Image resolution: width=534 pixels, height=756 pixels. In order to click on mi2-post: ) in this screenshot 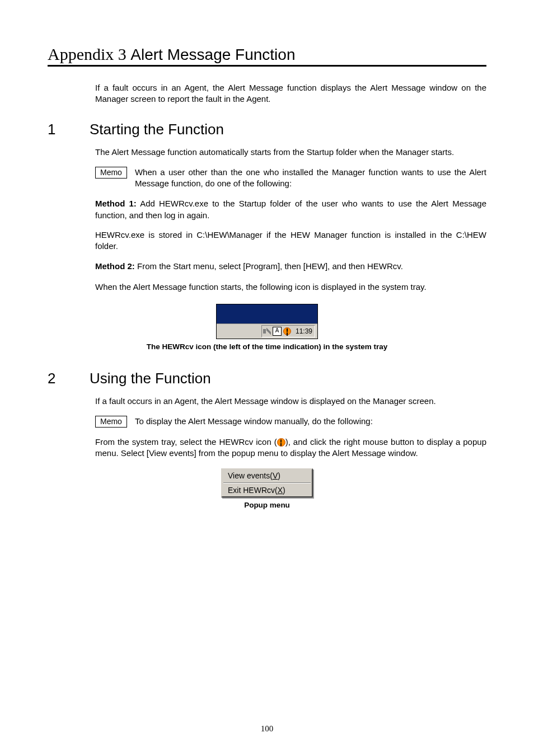, I will do `click(284, 490)`.